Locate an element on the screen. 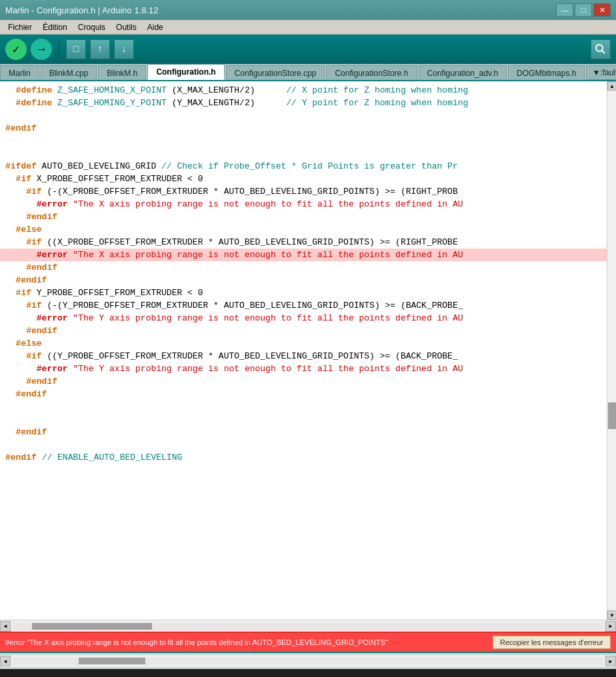 The width and height of the screenshot is (616, 677). verify-button: ✓ is located at coordinates (16, 49).